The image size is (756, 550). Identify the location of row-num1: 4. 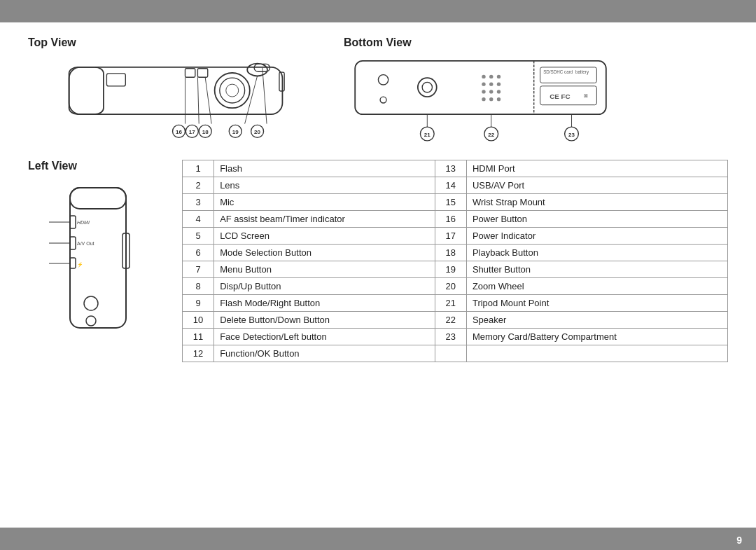
(199, 219).